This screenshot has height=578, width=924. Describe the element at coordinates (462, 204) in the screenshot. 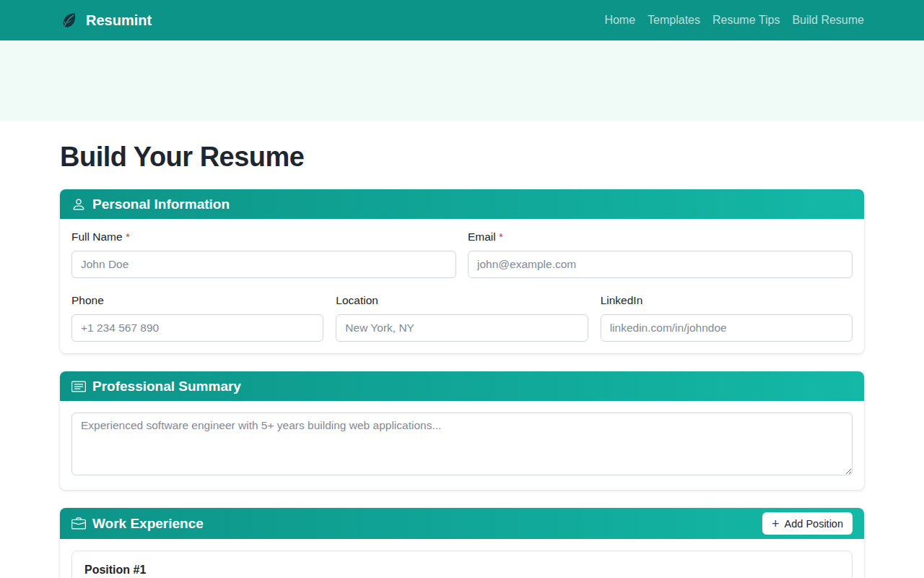

I see `personal-info-header: Personal Information` at that location.